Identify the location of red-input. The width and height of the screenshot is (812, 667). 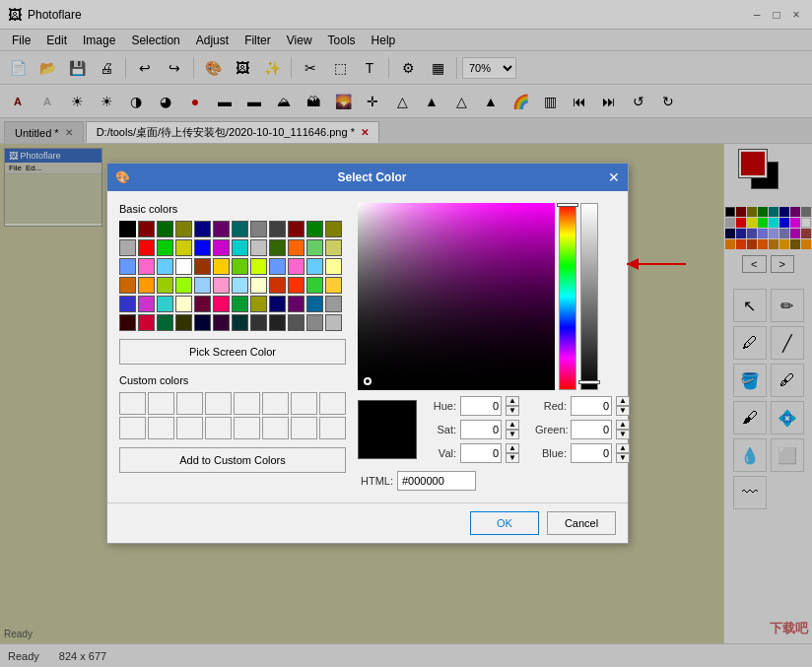
(591, 406).